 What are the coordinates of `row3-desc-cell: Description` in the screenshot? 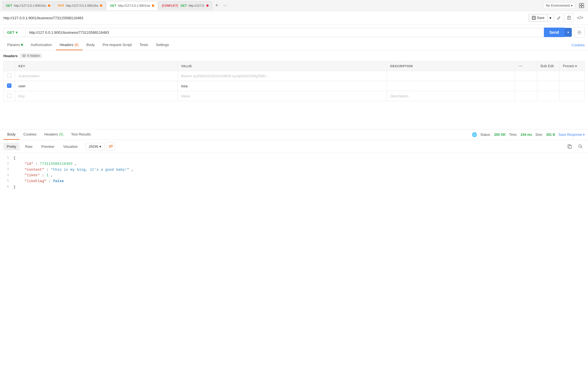 It's located at (451, 96).